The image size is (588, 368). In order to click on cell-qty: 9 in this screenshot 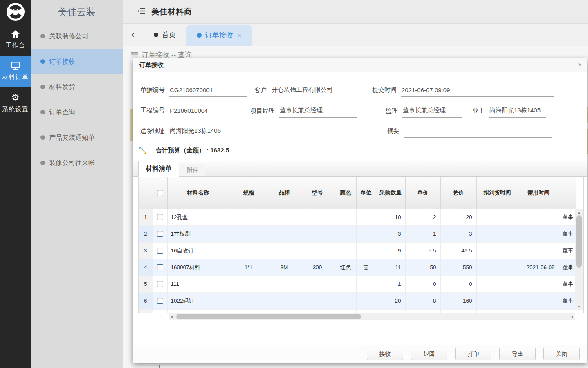, I will do `click(391, 251)`.